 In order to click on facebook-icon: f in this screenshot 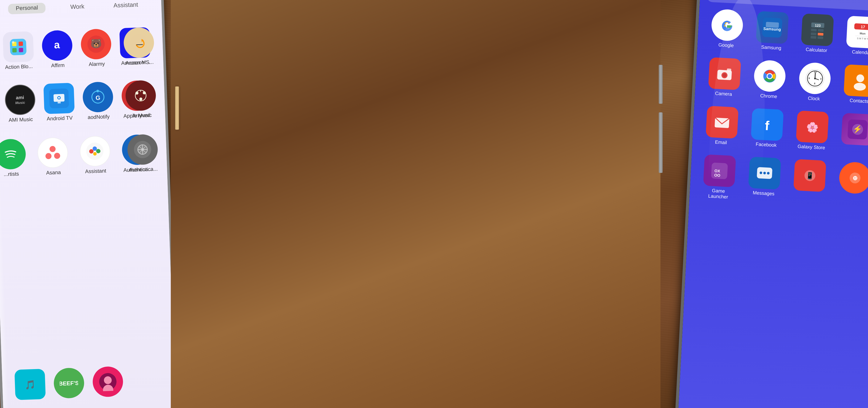, I will do `click(767, 125)`.